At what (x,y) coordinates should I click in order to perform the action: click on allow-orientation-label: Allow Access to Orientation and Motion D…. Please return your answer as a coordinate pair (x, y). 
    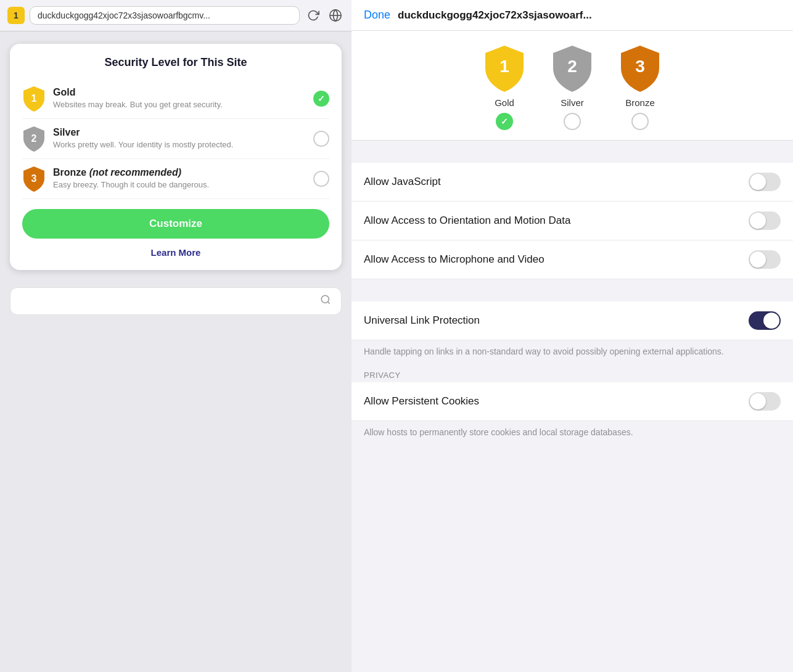
    Looking at the image, I should click on (556, 221).